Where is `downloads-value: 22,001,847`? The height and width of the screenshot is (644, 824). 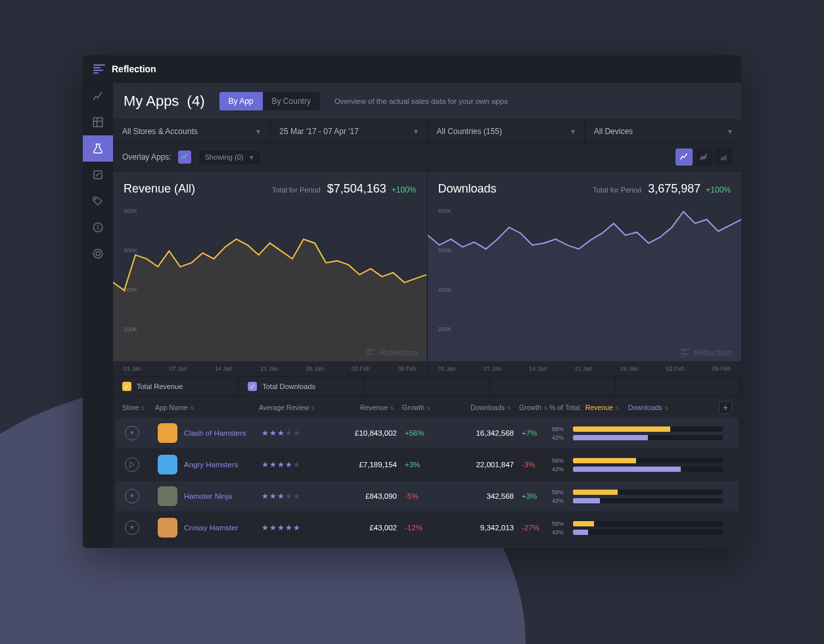 downloads-value: 22,001,847 is located at coordinates (474, 465).